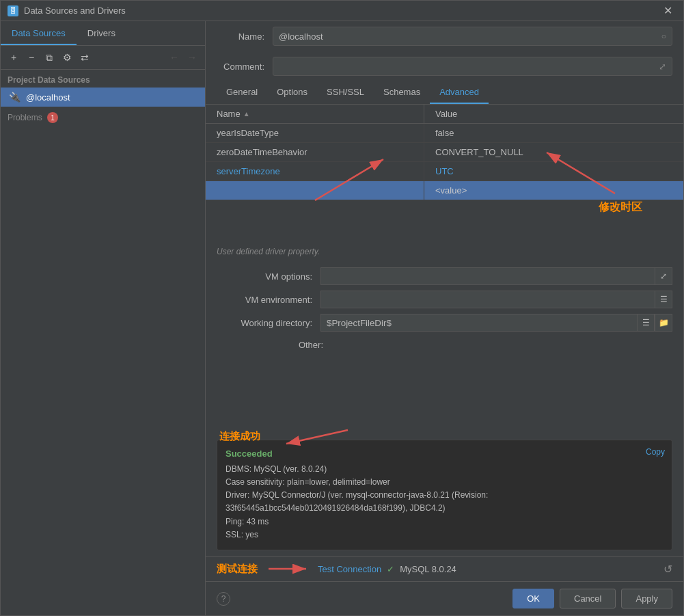  What do you see at coordinates (14, 57) in the screenshot?
I see `add-button: +` at bounding box center [14, 57].